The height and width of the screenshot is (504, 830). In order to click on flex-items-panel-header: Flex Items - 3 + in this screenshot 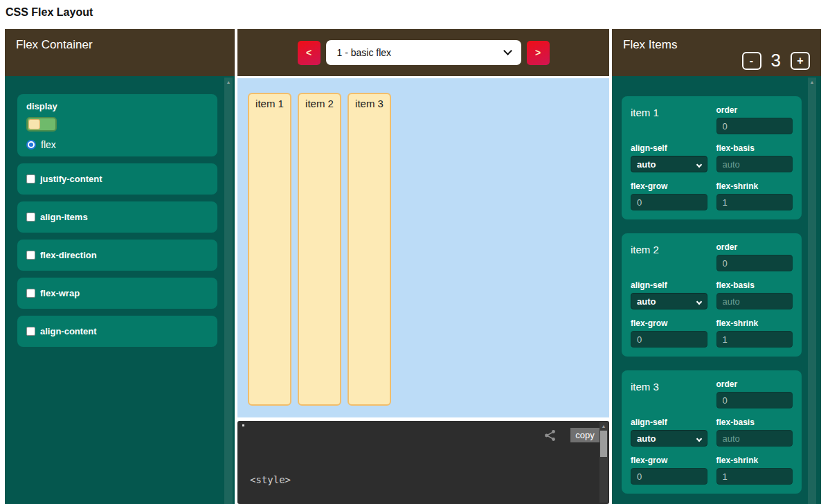, I will do `click(716, 53)`.